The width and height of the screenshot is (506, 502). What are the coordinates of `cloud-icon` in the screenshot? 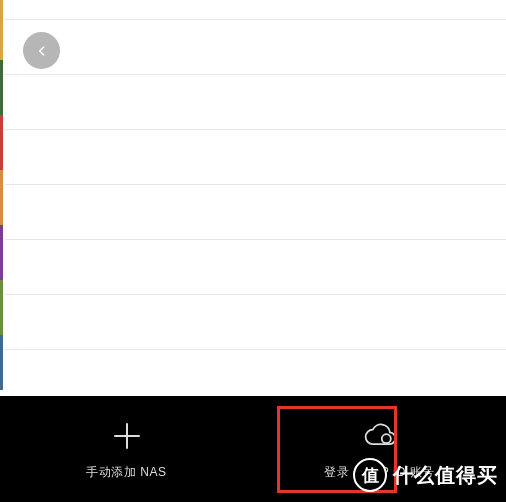 It's located at (380, 436).